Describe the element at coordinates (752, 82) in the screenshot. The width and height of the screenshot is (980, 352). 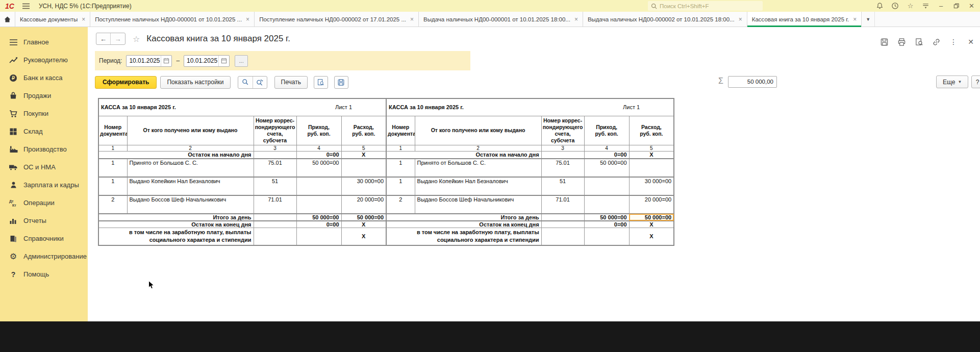
I see `sum-value-field: 50 000,00` at that location.